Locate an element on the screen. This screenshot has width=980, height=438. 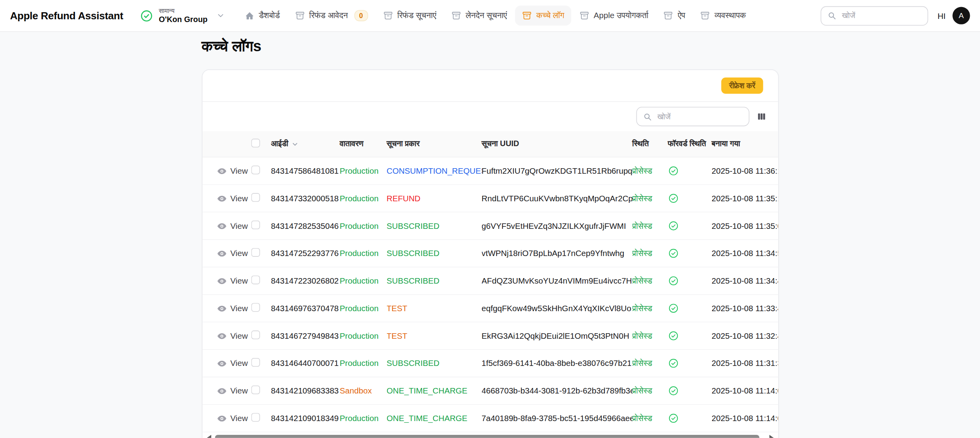
scroll-right-arrow is located at coordinates (772, 436).